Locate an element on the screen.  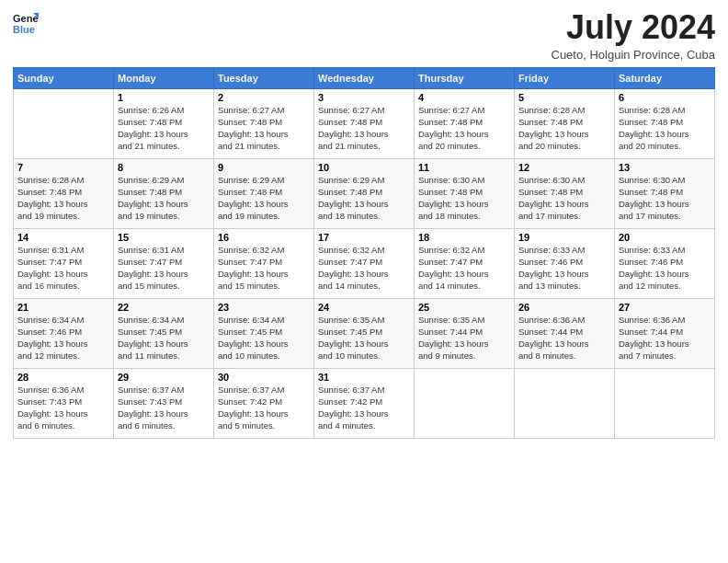
day-number: 12 is located at coordinates (564, 167).